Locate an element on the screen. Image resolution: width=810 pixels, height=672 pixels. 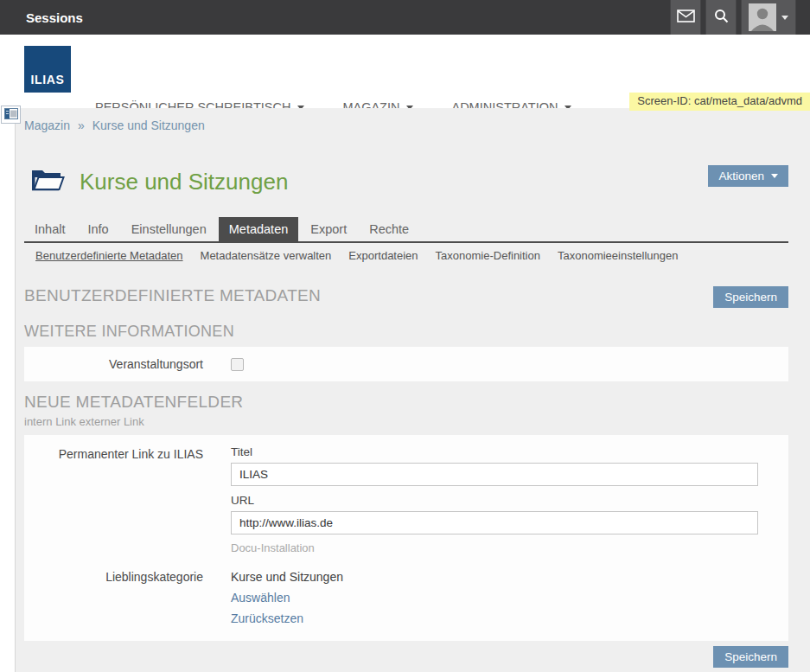
page-title: Kurse und Sitzungen is located at coordinates (183, 182).